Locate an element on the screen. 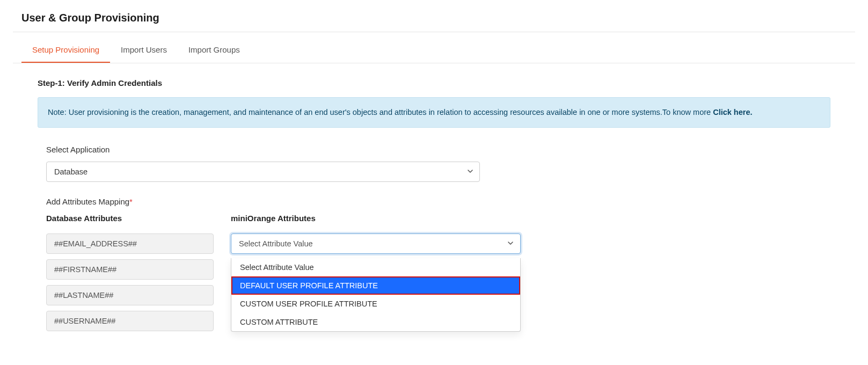  chevron-down-icon is located at coordinates (510, 244).